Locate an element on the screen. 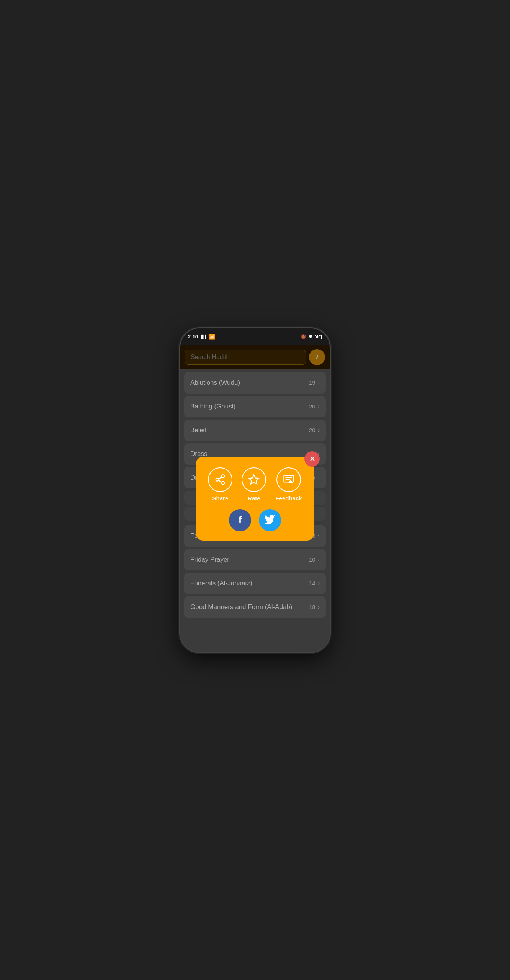  rate-icon-circle is located at coordinates (254, 480).